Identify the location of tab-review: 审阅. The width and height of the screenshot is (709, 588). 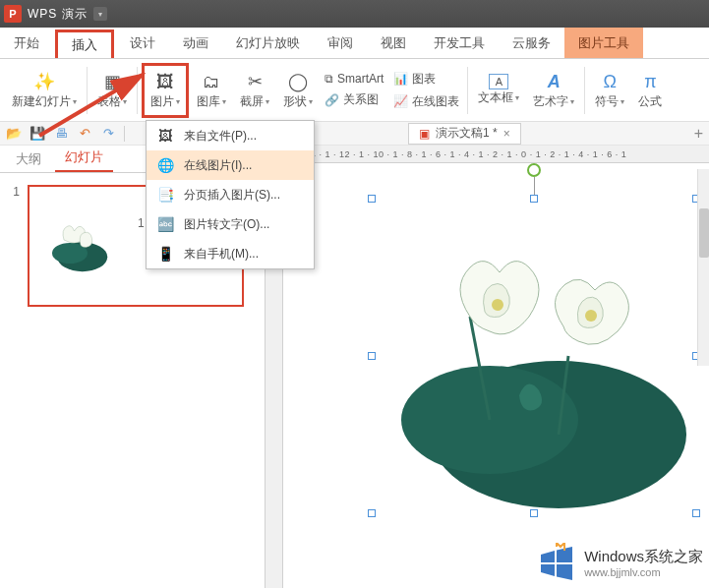
(340, 43).